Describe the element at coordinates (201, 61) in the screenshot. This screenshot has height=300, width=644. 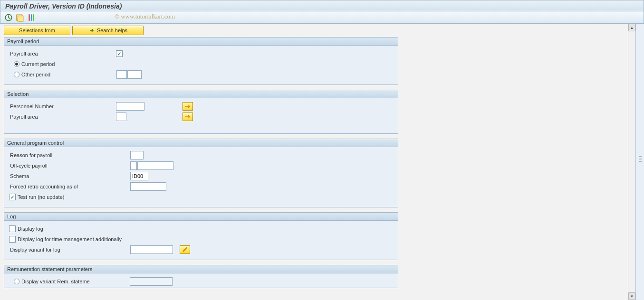
I see `group-payroll-period: Payroll period Payroll area Current peri…` at that location.